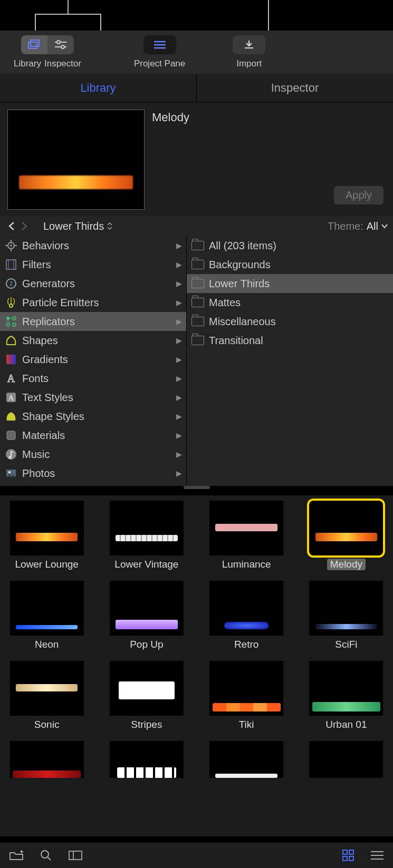  Describe the element at coordinates (36, 454) in the screenshot. I see `category-label: Music` at that location.